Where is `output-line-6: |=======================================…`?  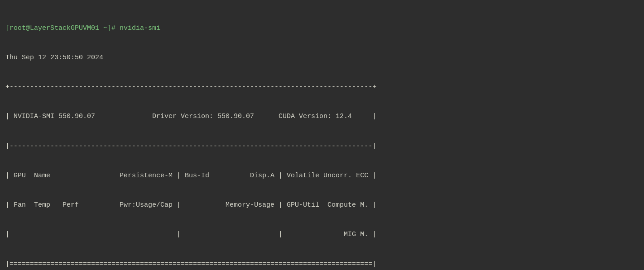
output-line-6: |=======================================… is located at coordinates (322, 265).